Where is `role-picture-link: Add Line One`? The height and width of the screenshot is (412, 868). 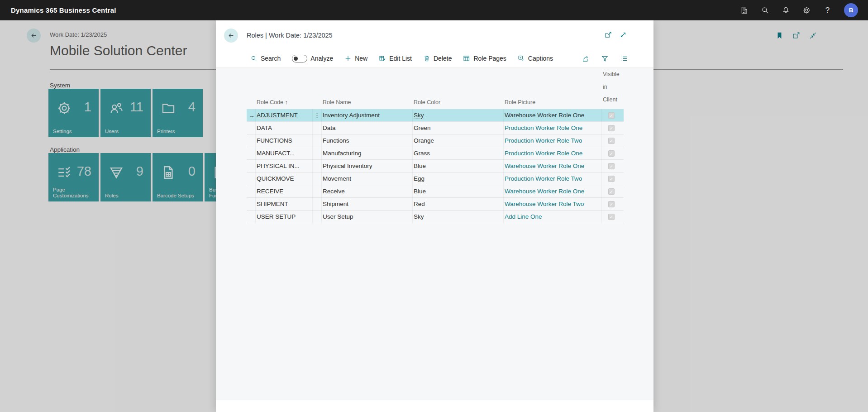
role-picture-link: Add Line One is located at coordinates (523, 216).